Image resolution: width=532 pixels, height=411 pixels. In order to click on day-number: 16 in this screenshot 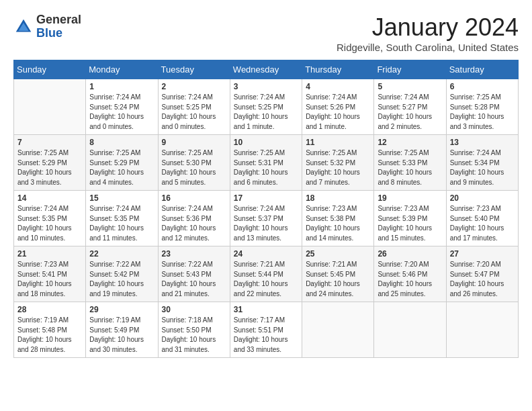, I will do `click(194, 198)`.